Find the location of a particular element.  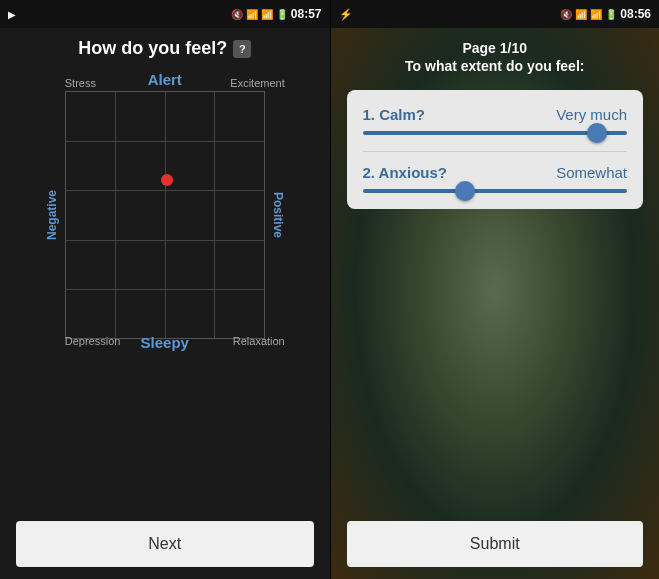

question-calm-header: 1. Calm? Very much is located at coordinates (496, 114).